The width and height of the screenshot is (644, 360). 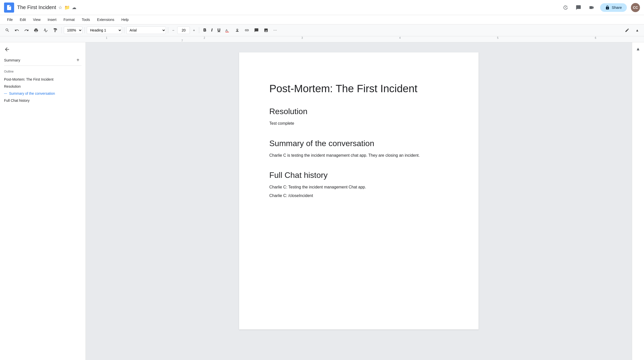 What do you see at coordinates (212, 30) in the screenshot?
I see `italic-btn: I` at bounding box center [212, 30].